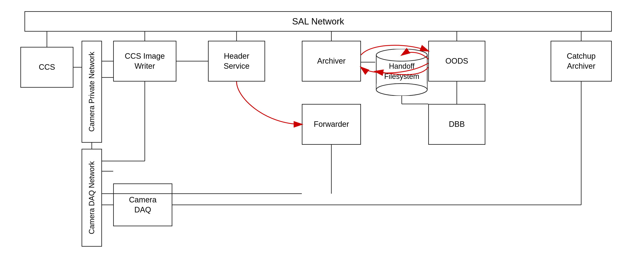 This screenshot has width=644, height=276. What do you see at coordinates (236, 61) in the screenshot?
I see `header-service-box: Header Service` at bounding box center [236, 61].